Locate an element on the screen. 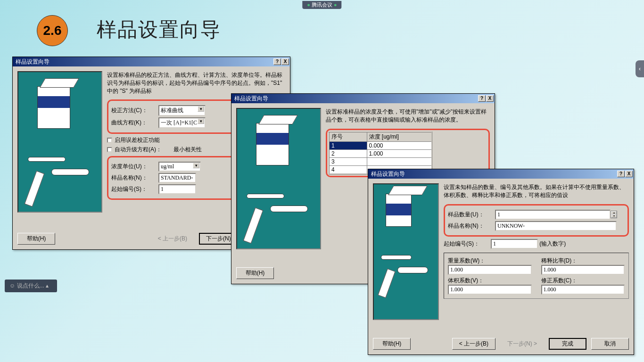 Image resolution: width=644 pixels, height=362 pixels. meeting-badge: ● 腾讯会议 ● is located at coordinates (322, 5).